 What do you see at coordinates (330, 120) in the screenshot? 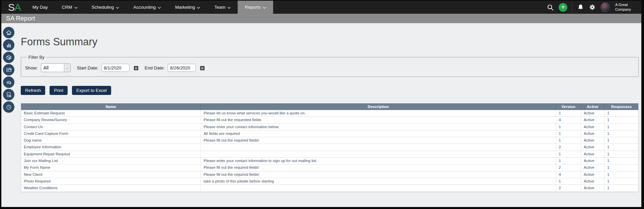
I see `table-row: Company Review/Survey Please fill out th…` at bounding box center [330, 120].